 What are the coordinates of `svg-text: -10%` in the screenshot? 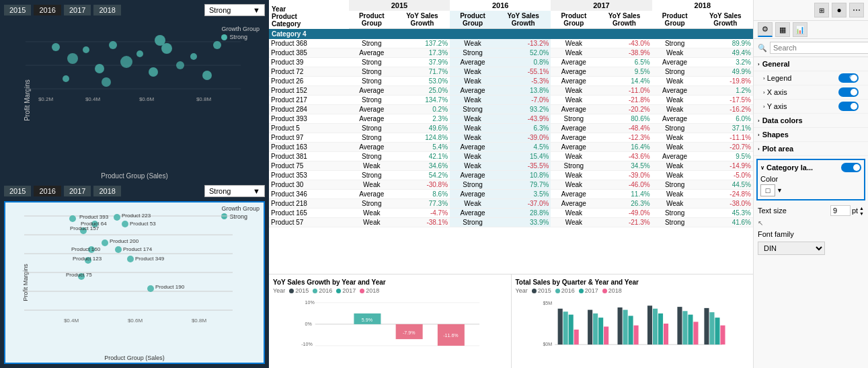 It's located at (307, 344).